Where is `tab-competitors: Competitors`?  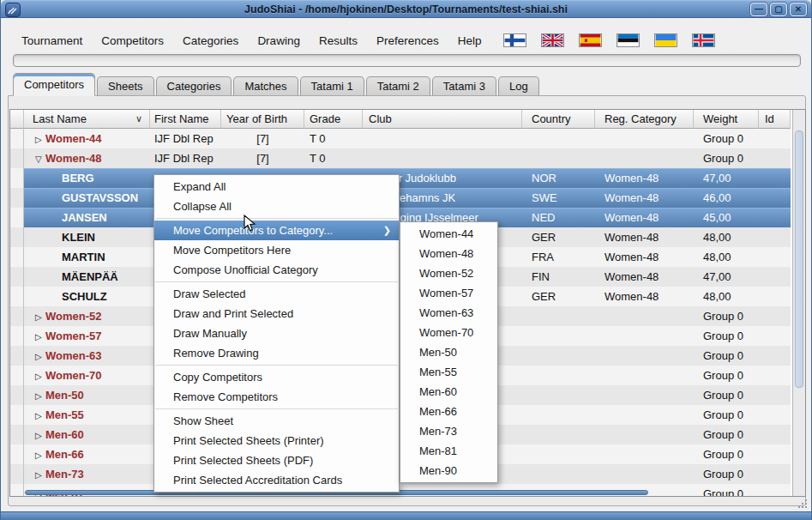 tab-competitors: Competitors is located at coordinates (54, 84).